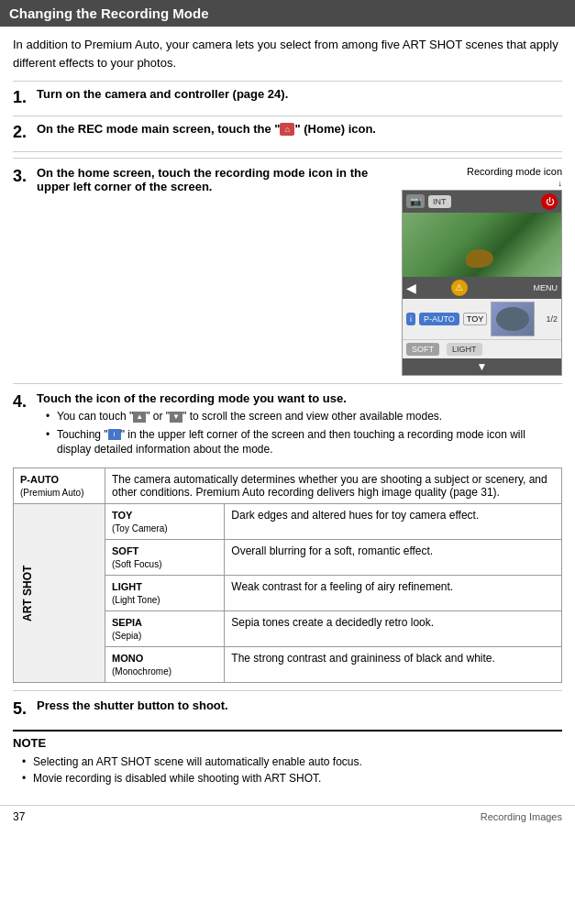 The height and width of the screenshot is (924, 575). Describe the element at coordinates (215, 180) in the screenshot. I see `step-3-content: On the home screen, touch the recording …` at that location.